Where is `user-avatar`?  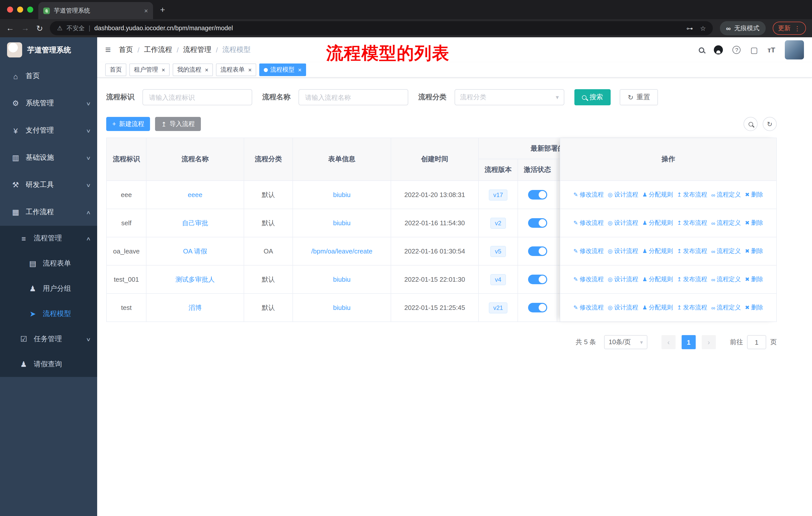
user-avatar is located at coordinates (794, 50).